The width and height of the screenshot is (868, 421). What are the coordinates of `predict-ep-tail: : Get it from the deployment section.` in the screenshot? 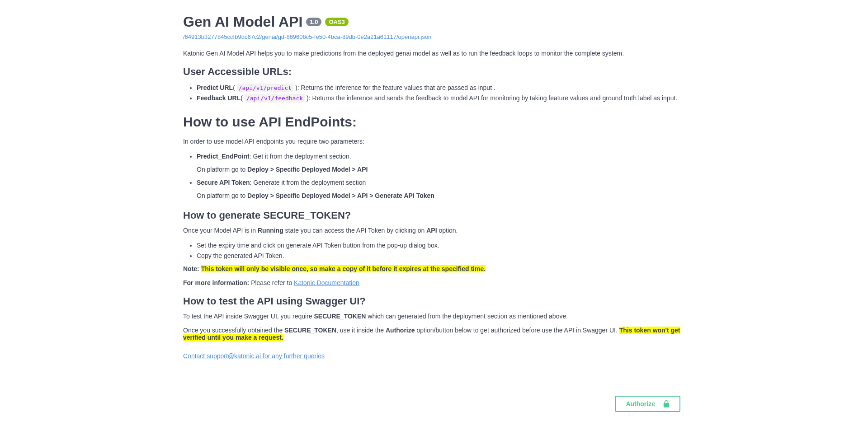 It's located at (300, 156).